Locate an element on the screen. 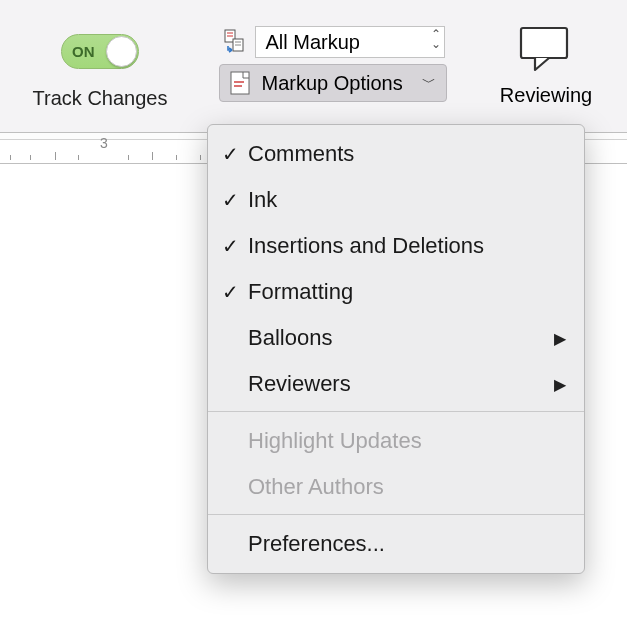  menu-item-highlight-updates: Highlight Updates is located at coordinates (396, 441).